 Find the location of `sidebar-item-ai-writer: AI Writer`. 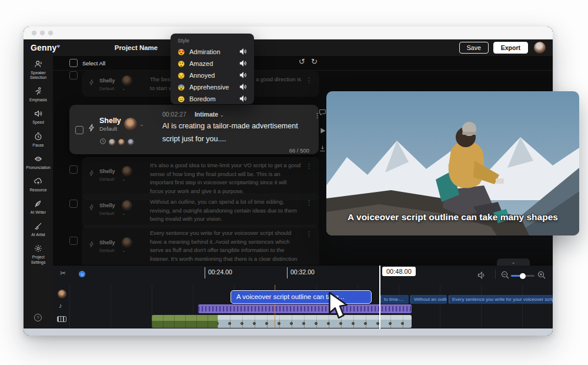

sidebar-item-ai-writer: AI Writer is located at coordinates (38, 207).